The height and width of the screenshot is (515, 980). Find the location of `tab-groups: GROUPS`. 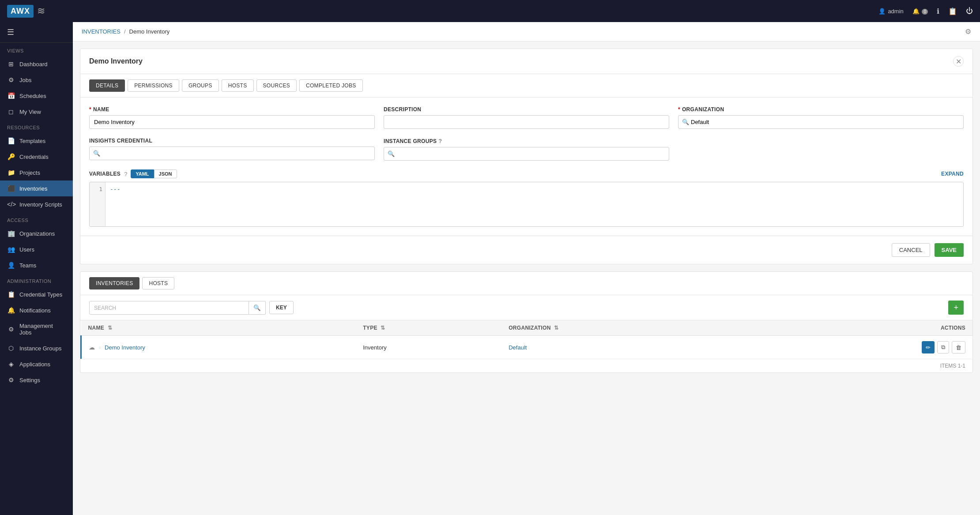

tab-groups: GROUPS is located at coordinates (200, 86).